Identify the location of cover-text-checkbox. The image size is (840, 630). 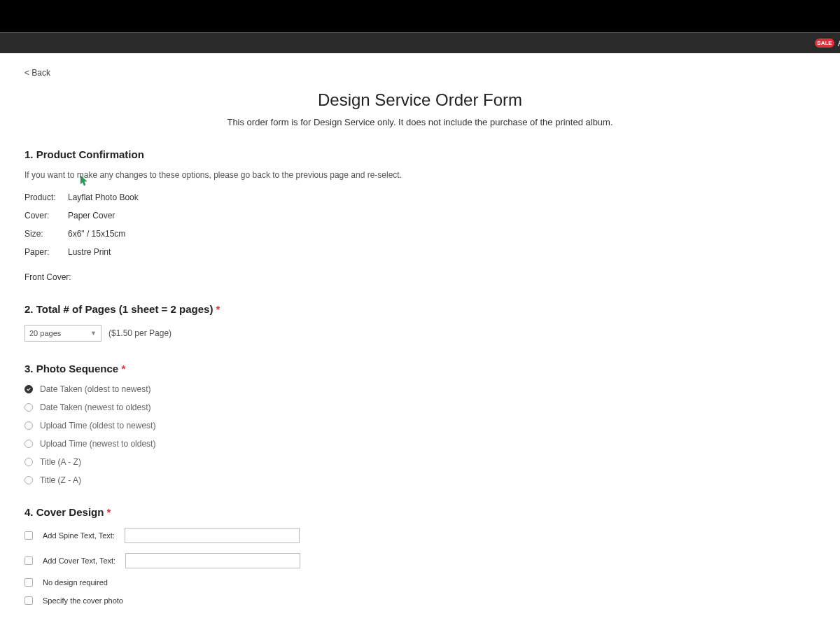
(29, 561).